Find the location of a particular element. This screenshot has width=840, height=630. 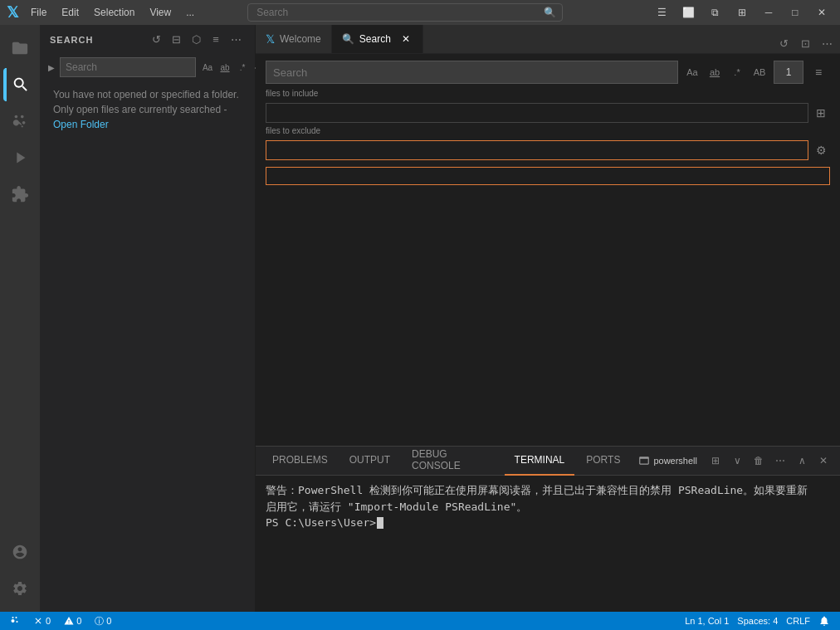

search-preserve-case-btn: AB is located at coordinates (759, 72).